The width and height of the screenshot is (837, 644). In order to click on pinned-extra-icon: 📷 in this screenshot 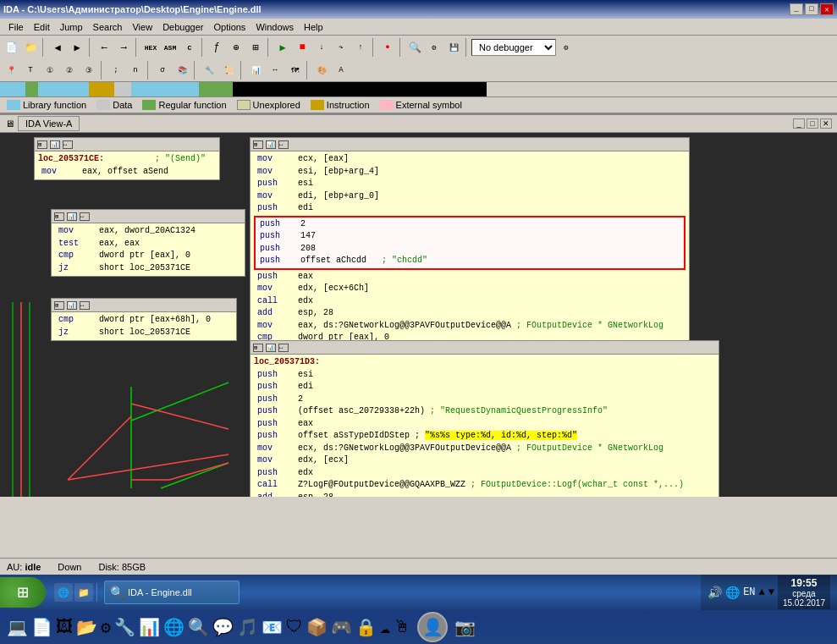, I will do `click(465, 628)`.